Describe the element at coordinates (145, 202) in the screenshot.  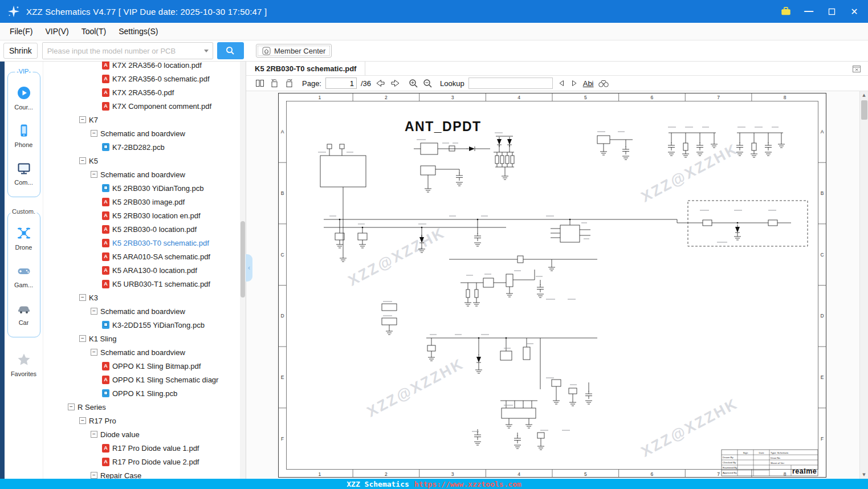
I see `tree-item: K5 2RB030 image.pdf` at that location.